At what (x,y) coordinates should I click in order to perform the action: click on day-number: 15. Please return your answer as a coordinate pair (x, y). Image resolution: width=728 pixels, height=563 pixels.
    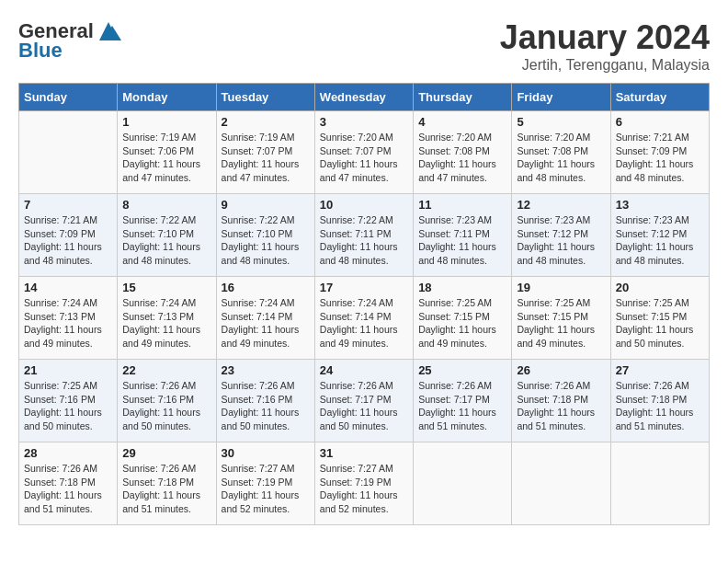
    Looking at the image, I should click on (166, 287).